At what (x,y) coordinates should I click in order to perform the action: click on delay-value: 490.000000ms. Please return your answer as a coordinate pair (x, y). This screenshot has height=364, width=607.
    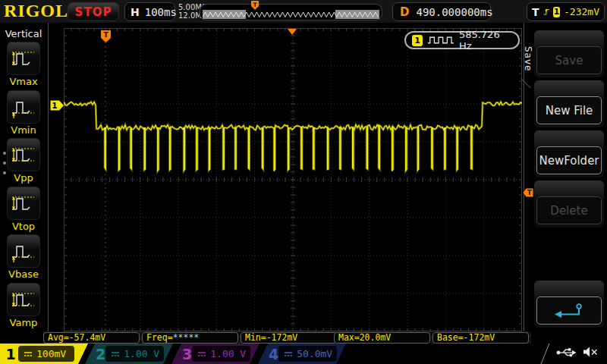
    Looking at the image, I should click on (454, 12).